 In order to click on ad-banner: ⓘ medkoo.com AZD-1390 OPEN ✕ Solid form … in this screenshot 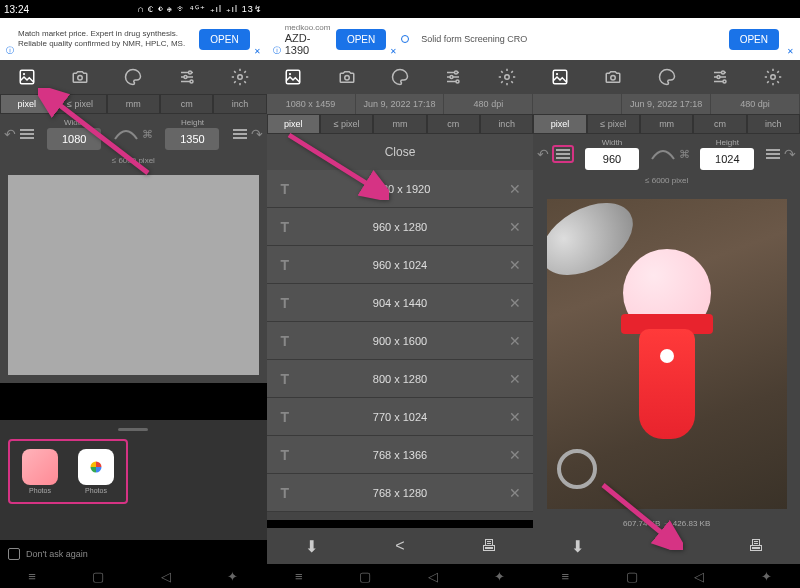, I will do `click(400, 39)`.